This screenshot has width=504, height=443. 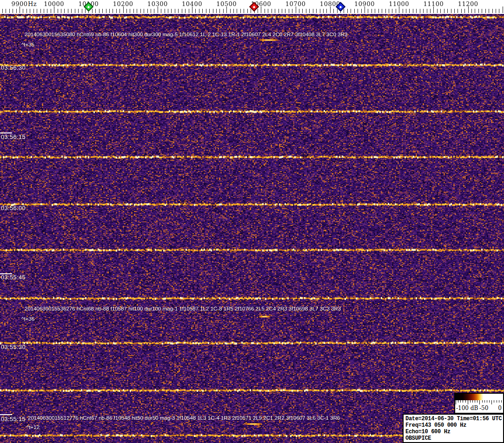 What do you see at coordinates (13, 419) in the screenshot?
I see `time-label: 03:55:15` at bounding box center [13, 419].